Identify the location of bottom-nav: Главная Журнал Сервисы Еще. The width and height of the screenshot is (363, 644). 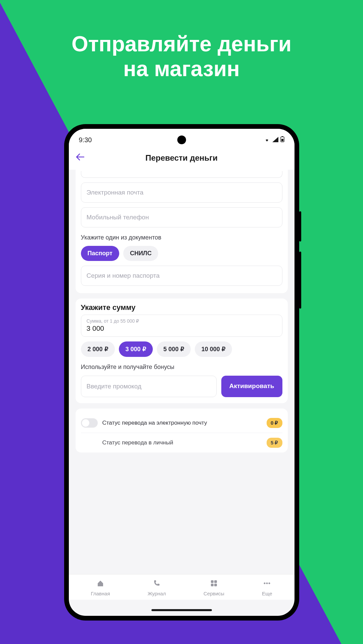
(182, 587).